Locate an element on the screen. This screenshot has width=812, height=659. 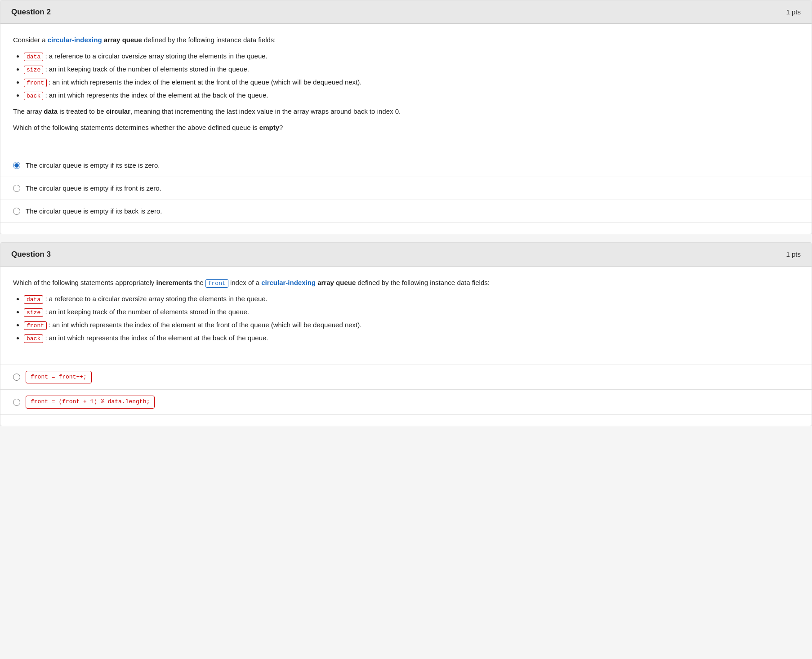
back-code-q2: back is located at coordinates (33, 96).